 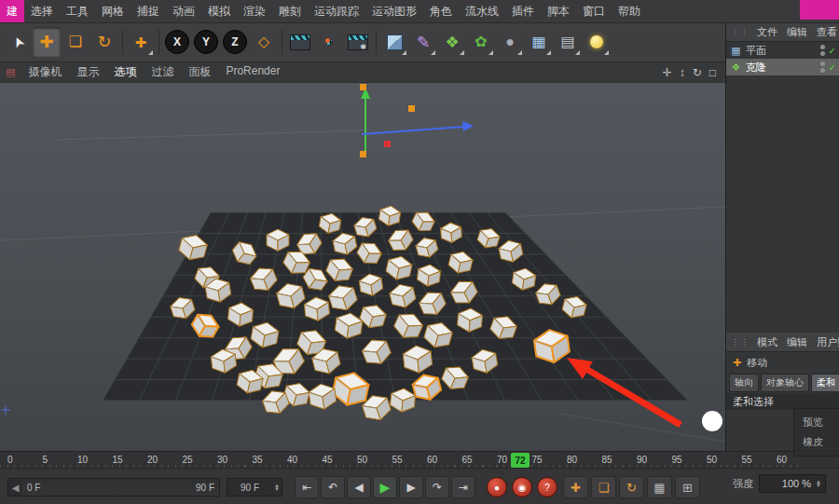 What do you see at coordinates (520, 460) in the screenshot?
I see `timeline-playhead: 72` at bounding box center [520, 460].